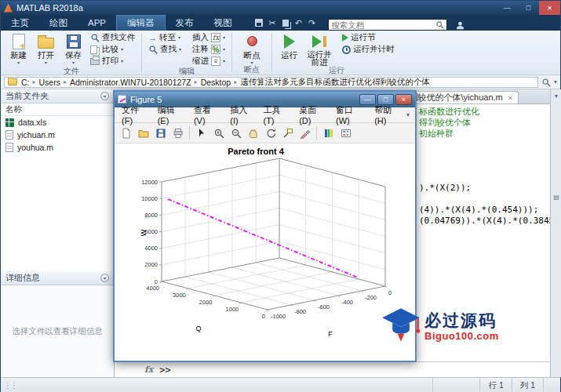 Image resolution: width=561 pixels, height=392 pixels. I want to click on new-document-icon, so click(126, 133).